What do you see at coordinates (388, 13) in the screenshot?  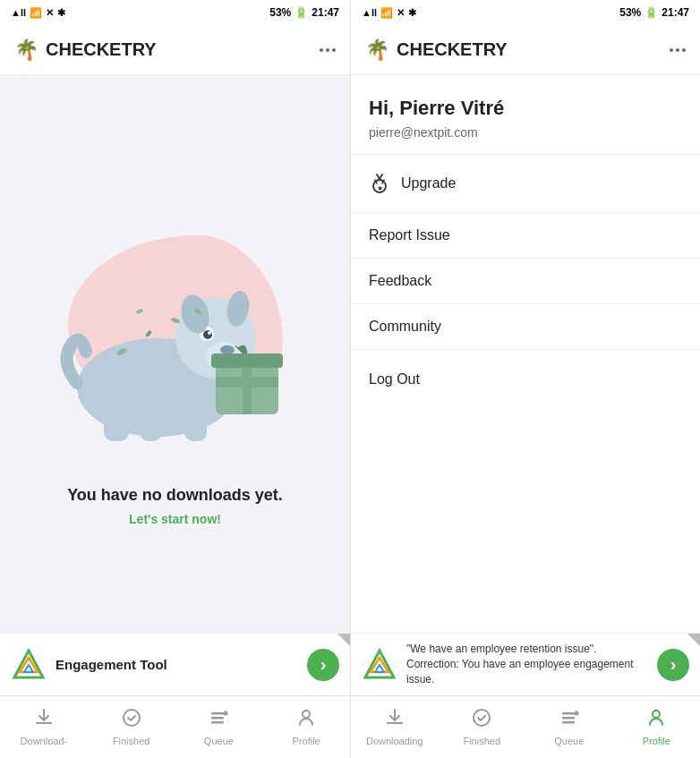 I see `right-status-left: ▲ll 📶 ✕ ✱` at bounding box center [388, 13].